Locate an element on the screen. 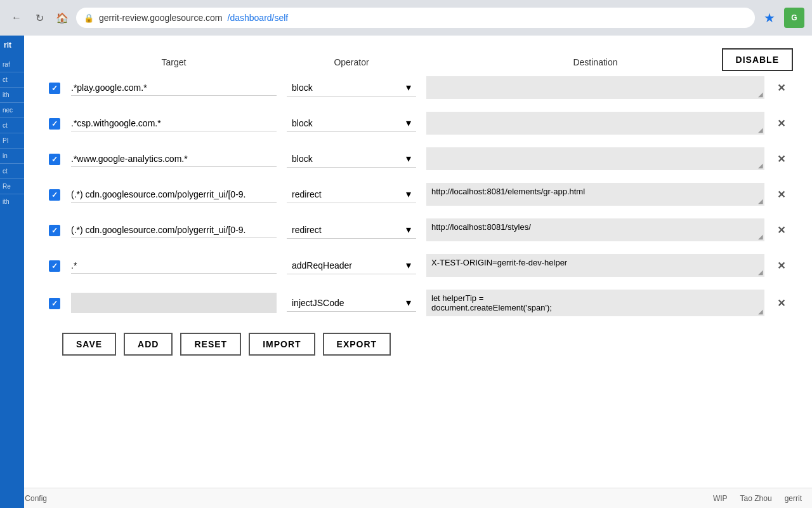 This screenshot has height=508, width=812. nav-item-6: PI is located at coordinates (12, 141).